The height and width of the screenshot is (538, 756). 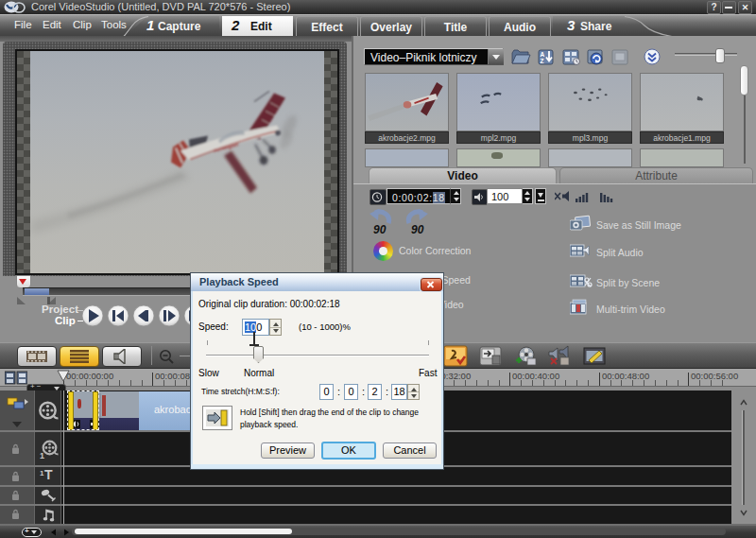 What do you see at coordinates (42, 456) in the screenshot?
I see `svg-text: 1` at bounding box center [42, 456].